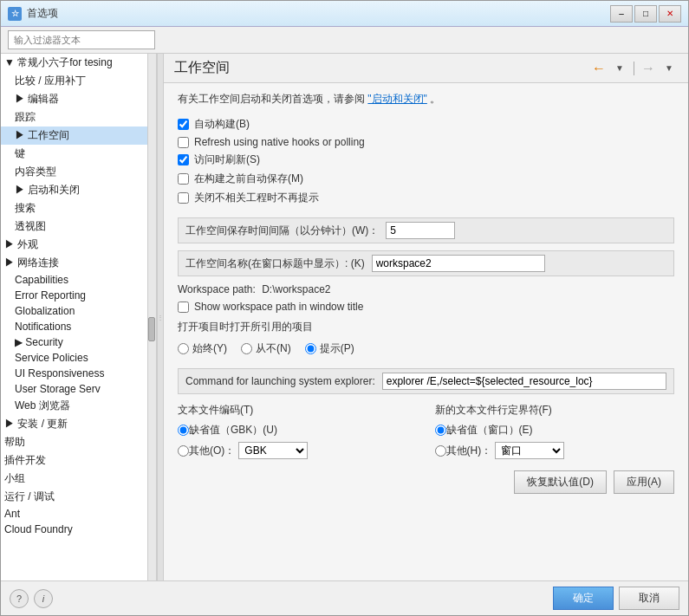  I want to click on tree-item-uiresponsiveness: UI Responsiveness, so click(78, 373).